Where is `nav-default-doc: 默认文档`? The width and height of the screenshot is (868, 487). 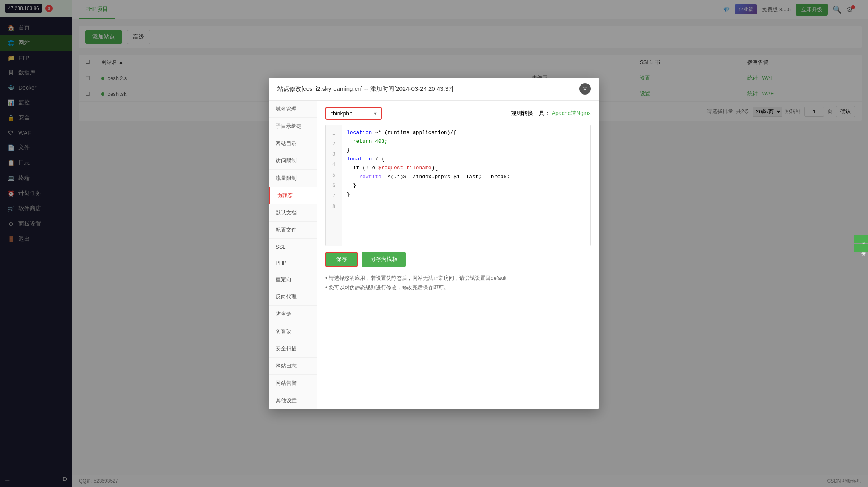 nav-default-doc: 默认文档 is located at coordinates (293, 213).